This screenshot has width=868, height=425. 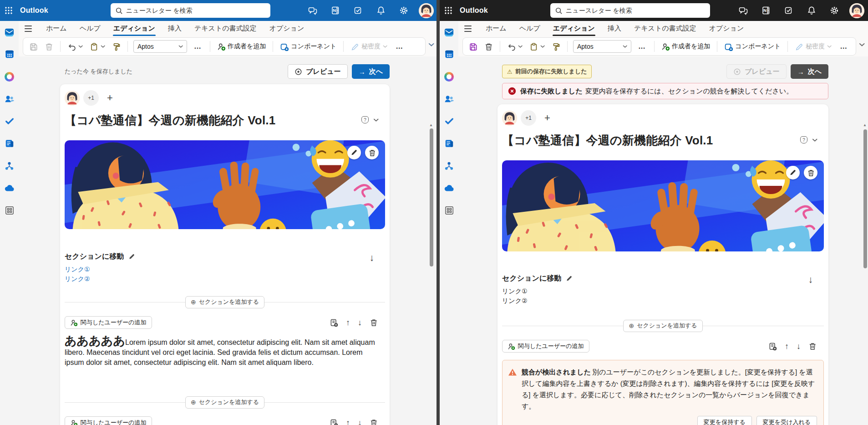 I want to click on rail-copilot-icon, so click(x=10, y=77).